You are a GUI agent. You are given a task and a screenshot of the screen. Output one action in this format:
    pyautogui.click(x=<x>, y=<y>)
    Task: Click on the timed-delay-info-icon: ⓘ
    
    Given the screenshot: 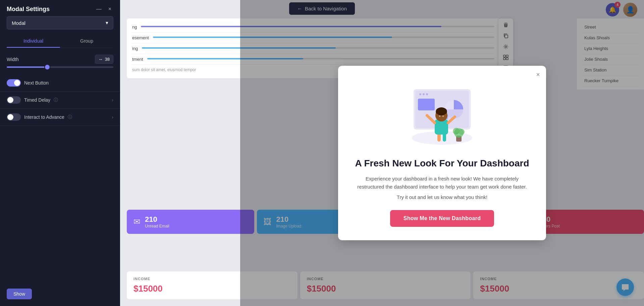 What is the action you would take?
    pyautogui.click(x=56, y=100)
    